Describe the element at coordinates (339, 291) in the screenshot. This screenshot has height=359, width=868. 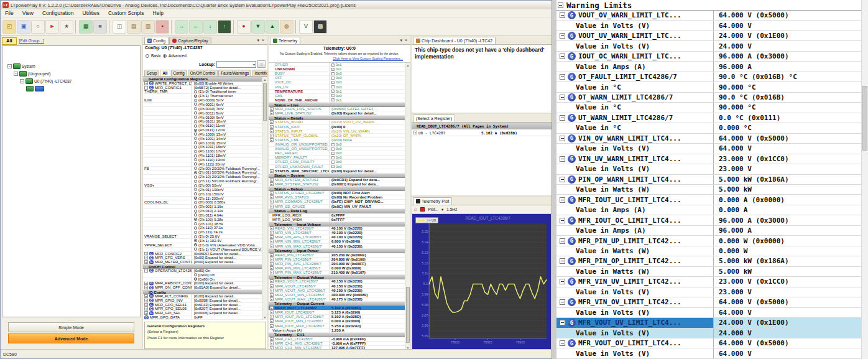
I see `telemetry-row: +MFR_VOUT_AVG_LTC4286/740.150 V (0x3230)` at that location.